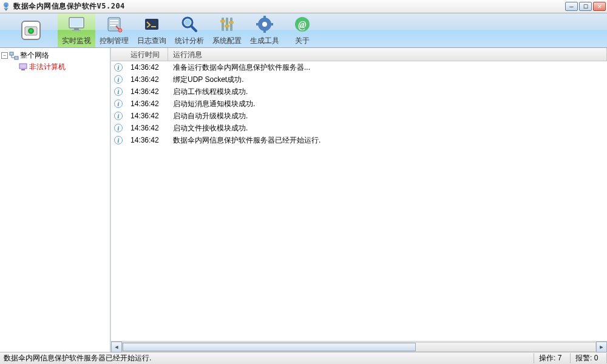  I want to click on scroll-left-arrow: ◄, so click(117, 347).